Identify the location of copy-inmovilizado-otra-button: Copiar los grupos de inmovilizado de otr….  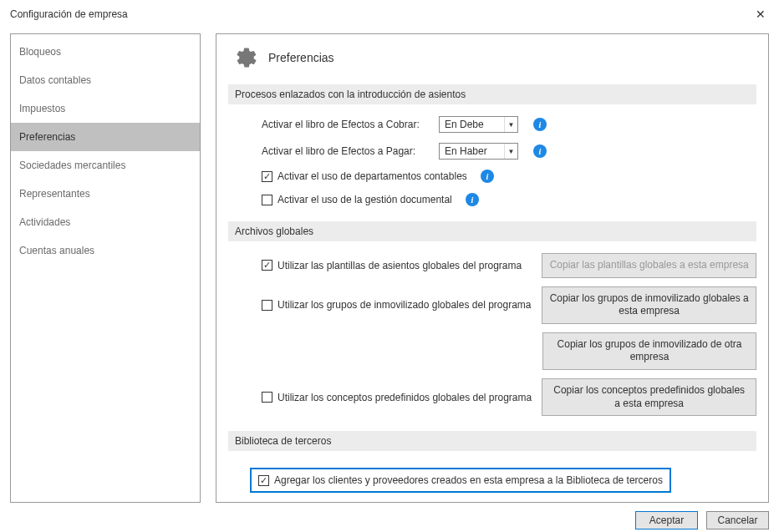
(649, 351).